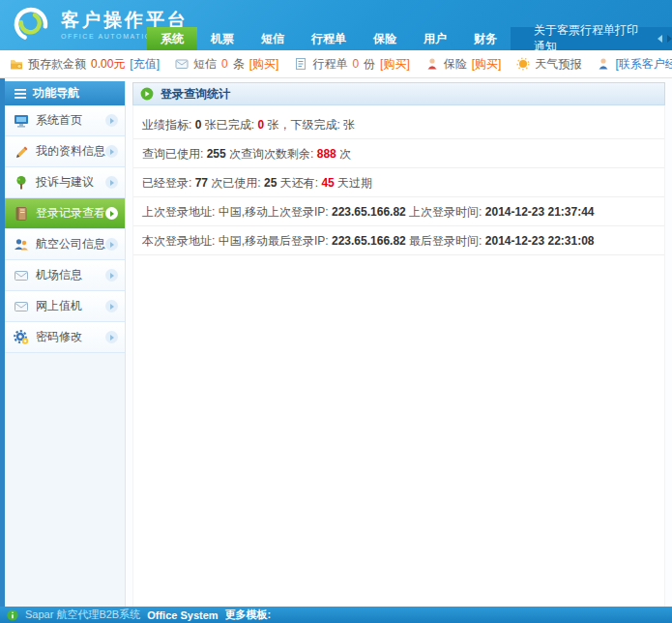 The width and height of the screenshot is (672, 623). What do you see at coordinates (398, 125) in the screenshot?
I see `stat-row-performance: 业绩指标: 0 张已完成: 0 张，下级完成: 张` at bounding box center [398, 125].